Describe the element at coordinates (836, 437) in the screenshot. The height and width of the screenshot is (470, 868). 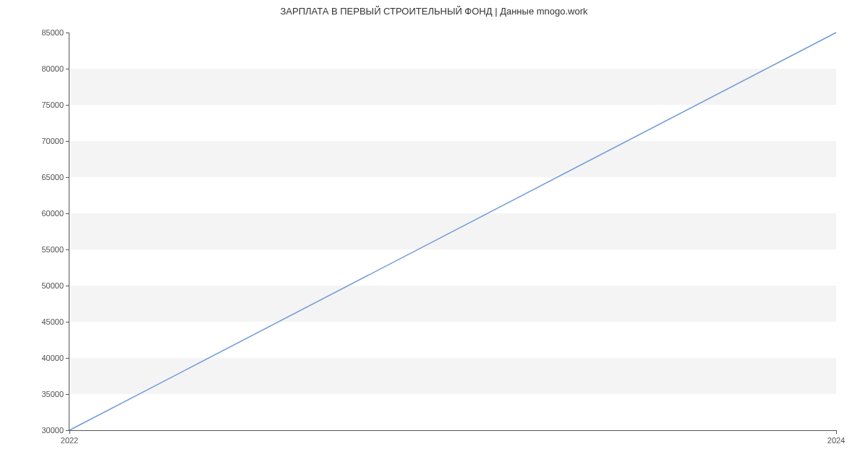
I see `x-tick-label: 2024` at that location.